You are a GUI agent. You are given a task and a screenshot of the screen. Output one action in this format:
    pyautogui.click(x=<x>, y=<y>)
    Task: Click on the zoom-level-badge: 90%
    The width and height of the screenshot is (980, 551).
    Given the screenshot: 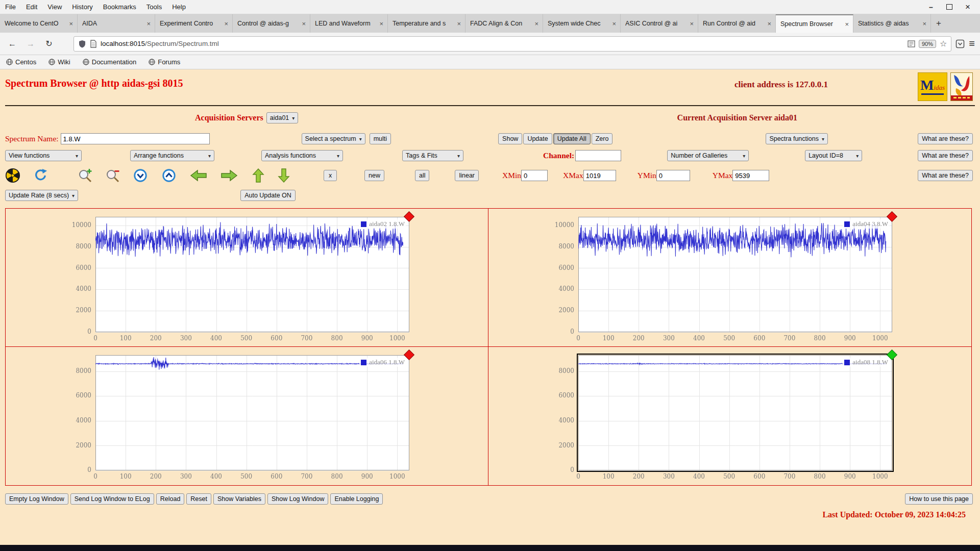 What is the action you would take?
    pyautogui.click(x=927, y=44)
    